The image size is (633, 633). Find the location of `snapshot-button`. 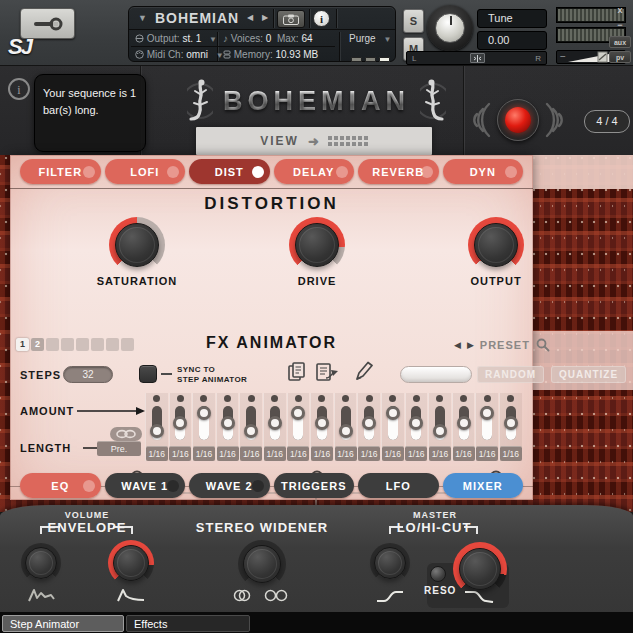

snapshot-button is located at coordinates (291, 19).